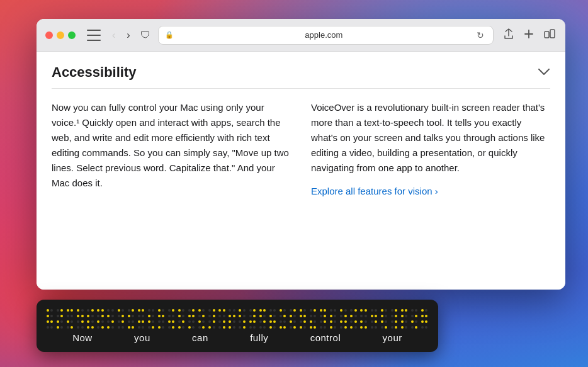 The width and height of the screenshot is (588, 367). I want to click on tab-overview-button, so click(550, 35).